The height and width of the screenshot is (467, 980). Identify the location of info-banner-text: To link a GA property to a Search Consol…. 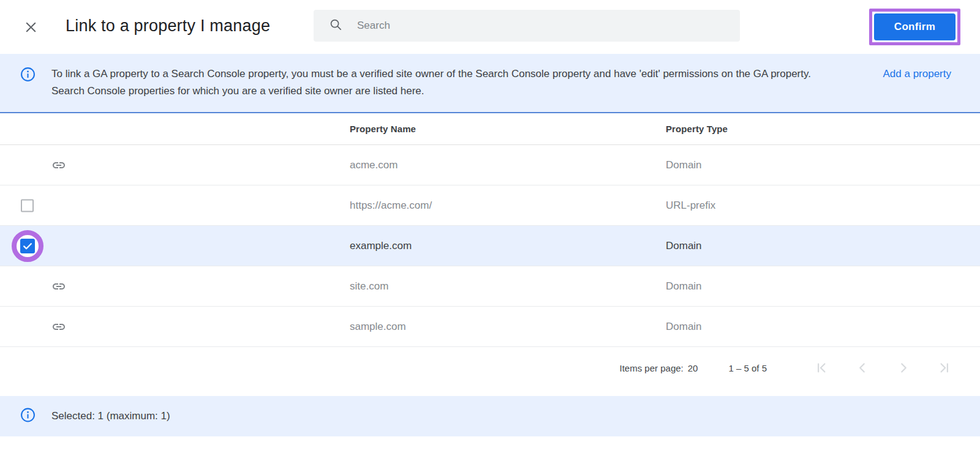
(447, 83).